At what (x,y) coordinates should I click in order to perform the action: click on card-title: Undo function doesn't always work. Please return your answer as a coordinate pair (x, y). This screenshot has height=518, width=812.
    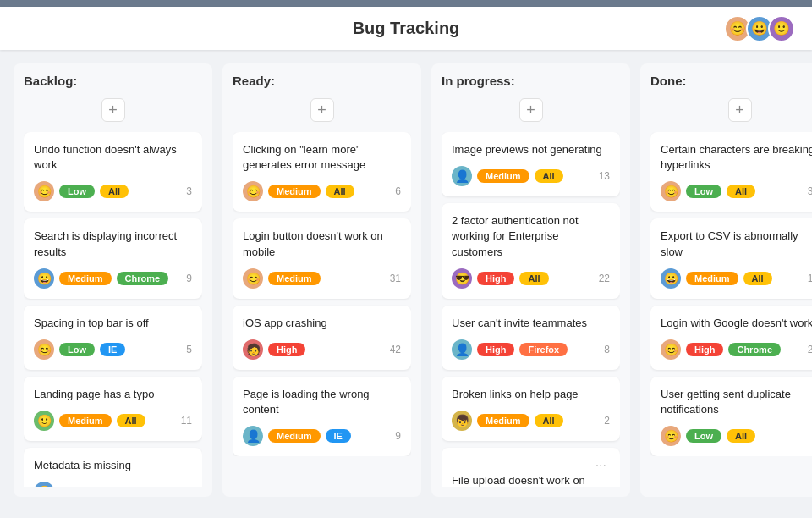
    Looking at the image, I should click on (113, 157).